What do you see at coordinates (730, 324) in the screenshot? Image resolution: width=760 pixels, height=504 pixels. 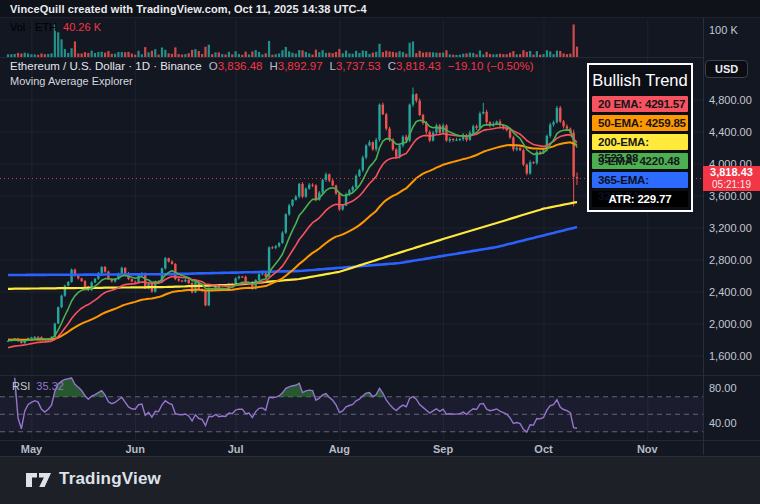 I see `price-tick-label: 2,000.00` at bounding box center [730, 324].